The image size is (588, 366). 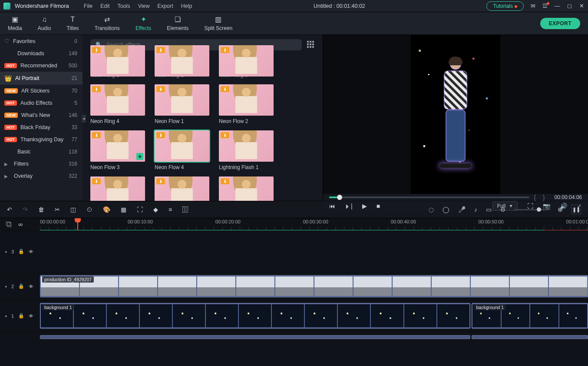 I want to click on sidebar-item-favorites: ♡Favorites0, so click(x=41, y=41).